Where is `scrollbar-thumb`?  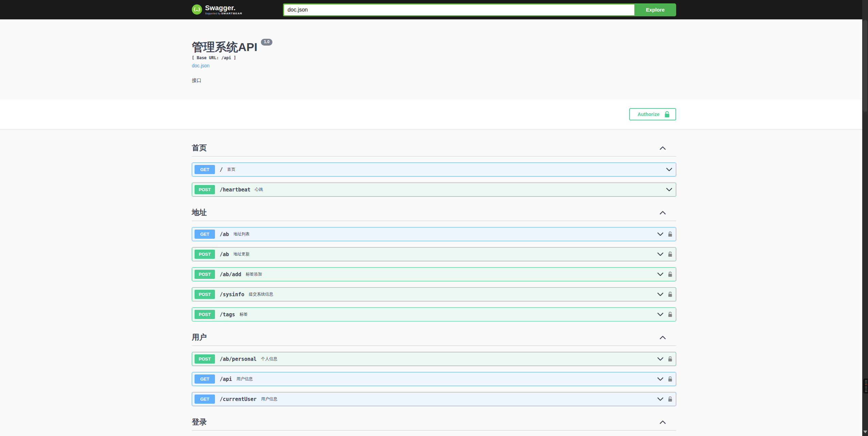 scrollbar-thumb is located at coordinates (865, 66).